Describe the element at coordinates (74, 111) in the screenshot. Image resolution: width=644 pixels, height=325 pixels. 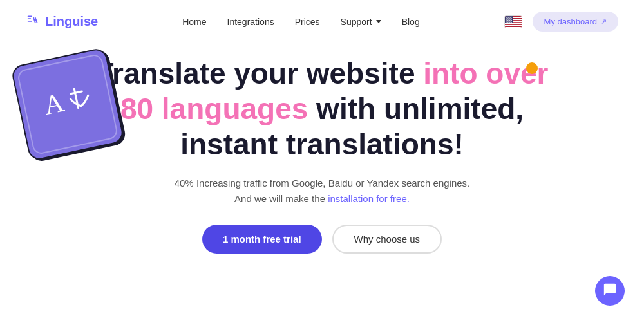
I see `translate-illustration: A` at that location.